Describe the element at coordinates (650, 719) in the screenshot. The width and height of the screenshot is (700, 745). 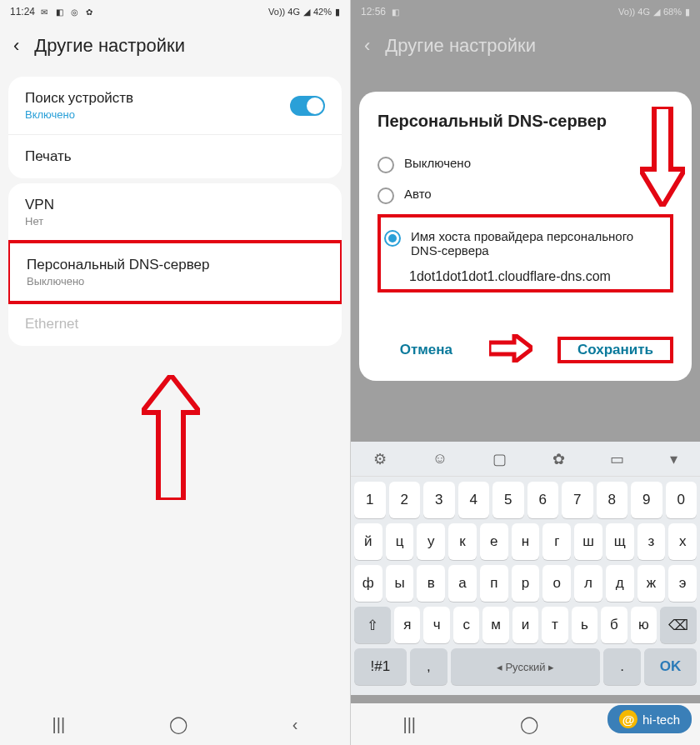
I see `watermark: @ hi-tech` at that location.